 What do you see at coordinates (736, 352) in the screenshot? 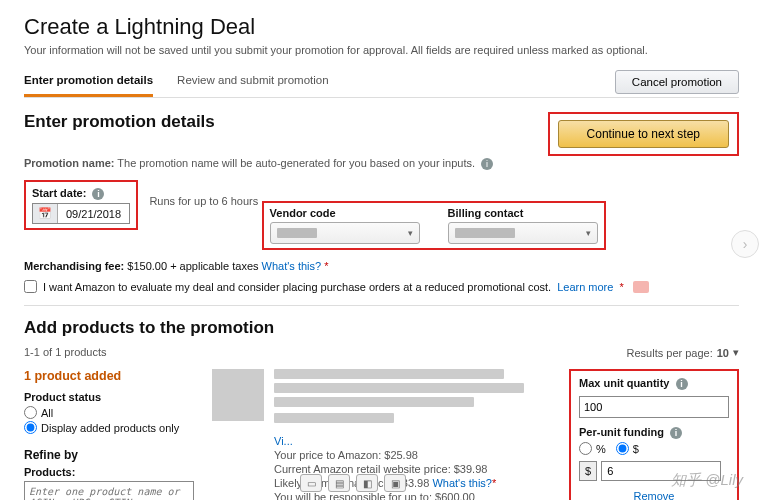
I see `chevron-down-icon: ▾` at bounding box center [736, 352].